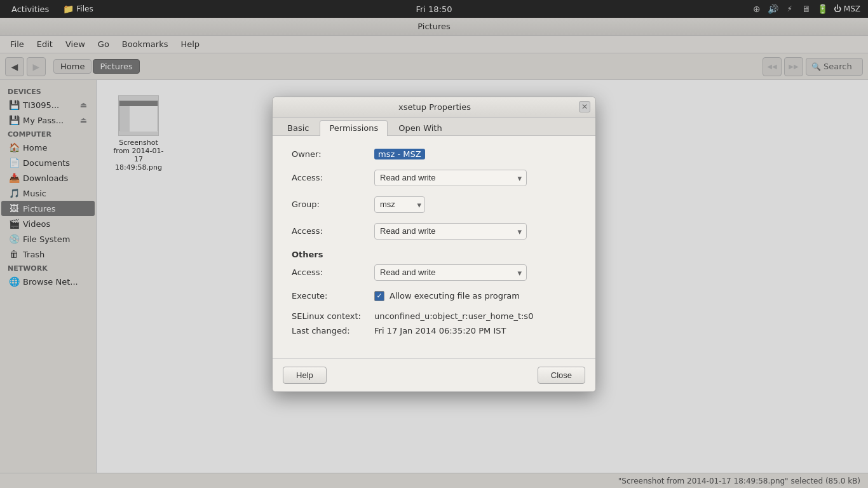  Describe the element at coordinates (454, 316) in the screenshot. I see `selinux-value: unconfined_u:object_r:user_home_t:s0` at that location.